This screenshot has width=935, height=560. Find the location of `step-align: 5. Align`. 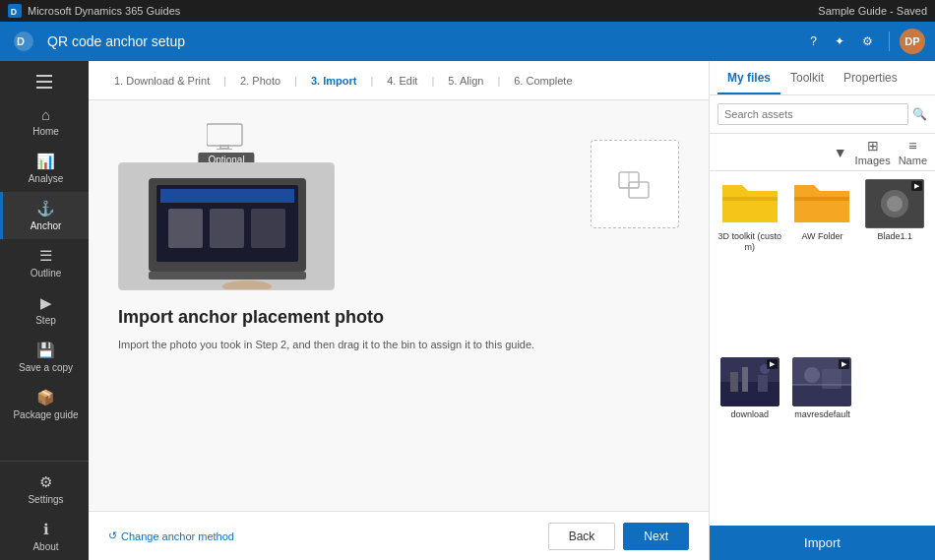

step-align: 5. Align is located at coordinates (466, 81).